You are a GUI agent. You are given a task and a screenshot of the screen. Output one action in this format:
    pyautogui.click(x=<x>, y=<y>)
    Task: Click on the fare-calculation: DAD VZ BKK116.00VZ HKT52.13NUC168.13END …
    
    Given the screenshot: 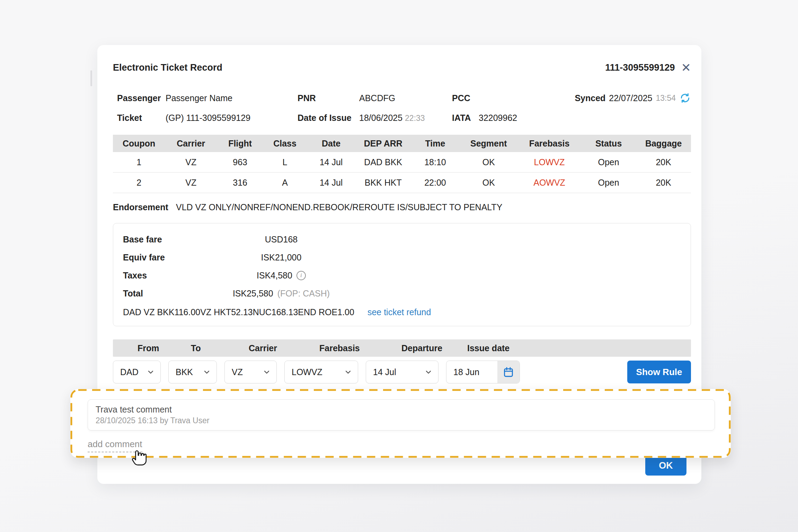 What is the action you would take?
    pyautogui.click(x=239, y=312)
    